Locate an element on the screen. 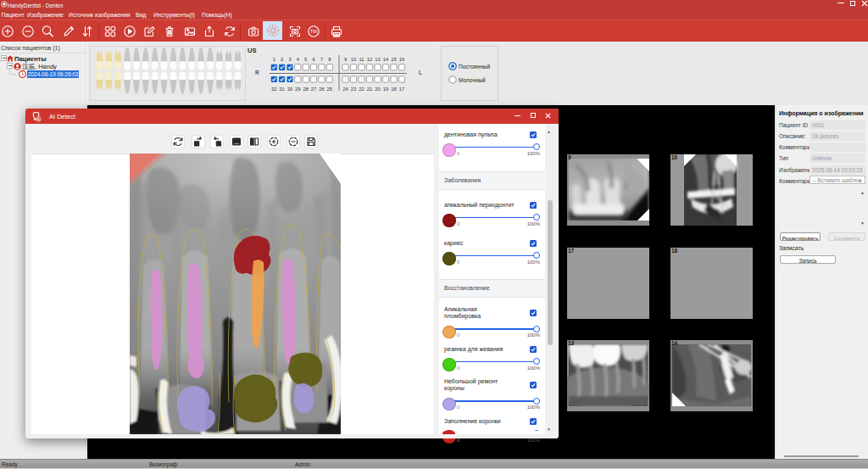 The width and height of the screenshot is (868, 469). svg-text: 24 is located at coordinates (346, 89).